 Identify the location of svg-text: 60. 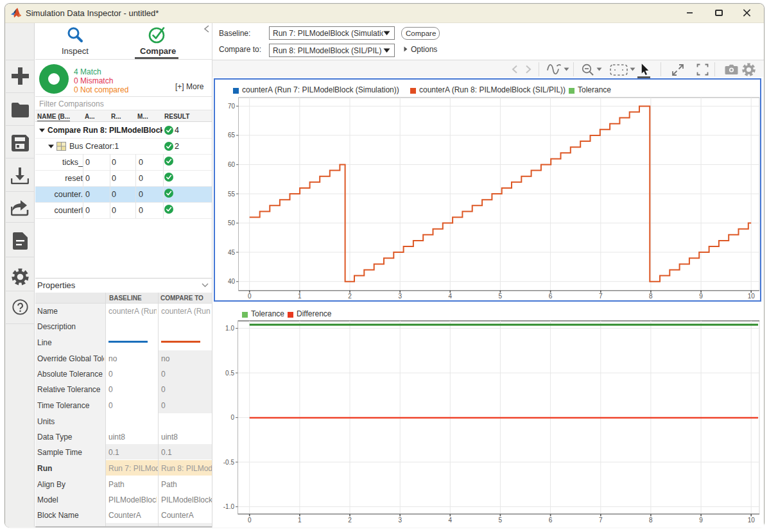
(232, 164).